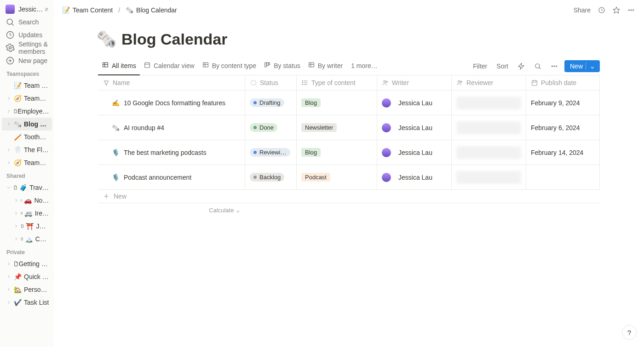 The width and height of the screenshot is (644, 347). What do you see at coordinates (271, 83) in the screenshot?
I see `col-status: Status` at bounding box center [271, 83].